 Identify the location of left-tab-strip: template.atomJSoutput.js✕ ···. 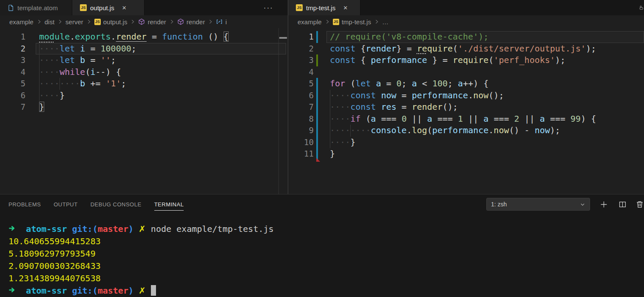
(144, 8).